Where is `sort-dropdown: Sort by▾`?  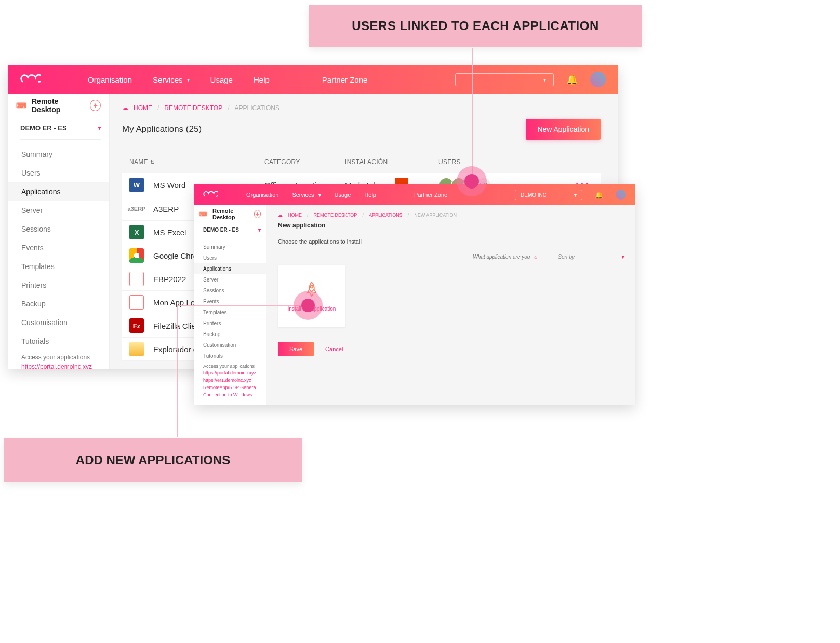 sort-dropdown: Sort by▾ is located at coordinates (591, 257).